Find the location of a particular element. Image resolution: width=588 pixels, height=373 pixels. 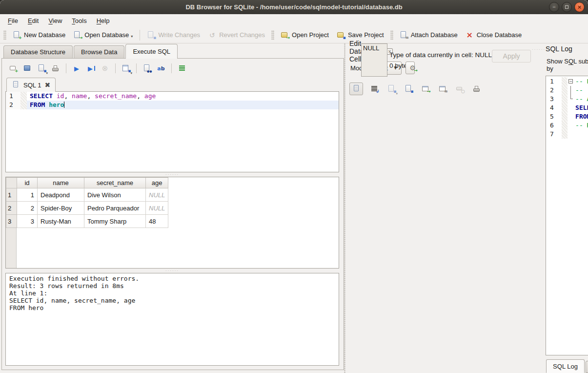

menu-edit: Edit is located at coordinates (33, 21).